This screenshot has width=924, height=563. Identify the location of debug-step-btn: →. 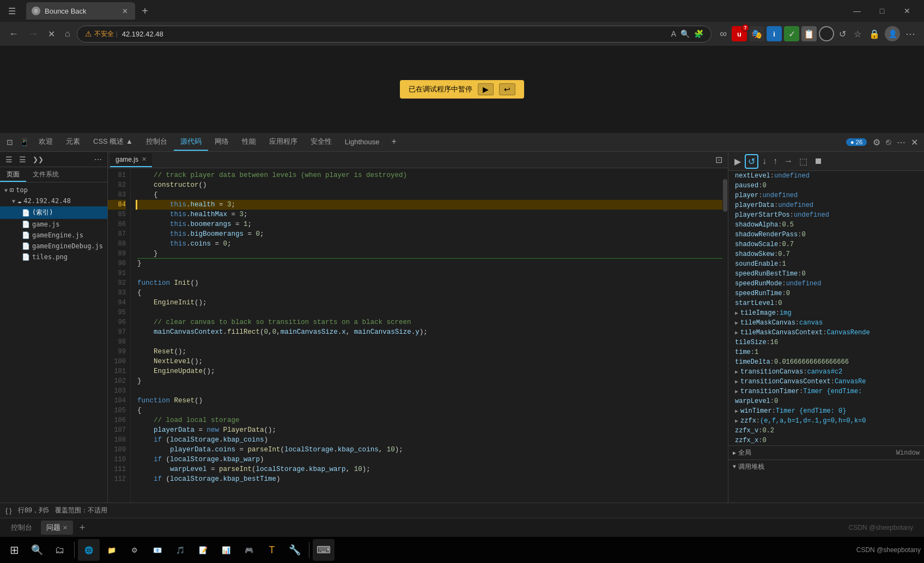
(788, 161).